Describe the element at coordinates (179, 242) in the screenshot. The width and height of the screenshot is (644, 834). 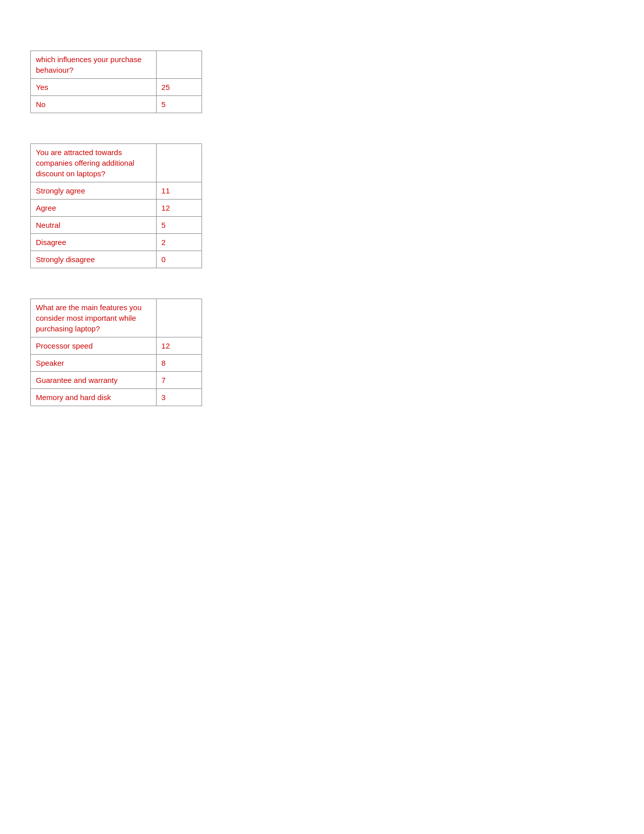
I see `answer-count: 2` at that location.